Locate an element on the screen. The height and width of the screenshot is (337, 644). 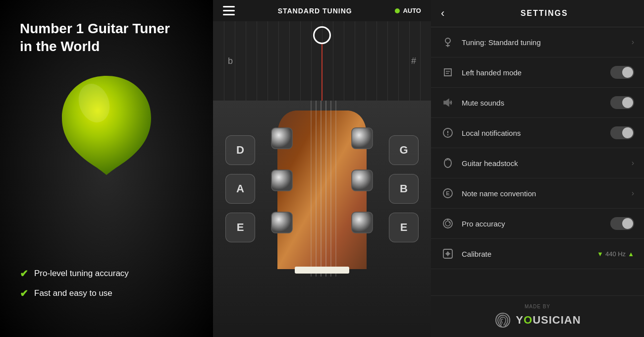
feature-item-1: ✔ Pro-level tuning accuracy is located at coordinates (74, 274).